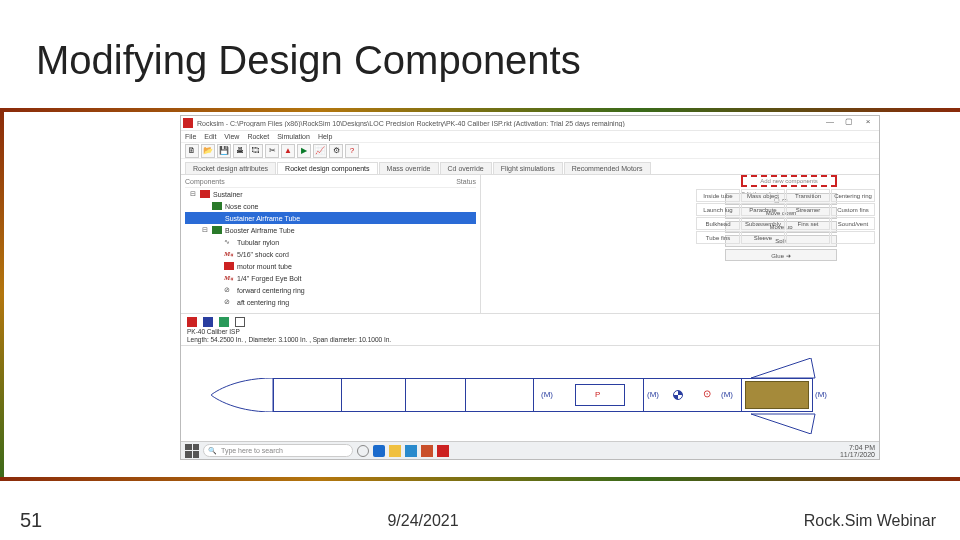 This screenshot has height=540, width=960. Describe the element at coordinates (294, 136) in the screenshot. I see `menu-simulation: Simulation` at that location.